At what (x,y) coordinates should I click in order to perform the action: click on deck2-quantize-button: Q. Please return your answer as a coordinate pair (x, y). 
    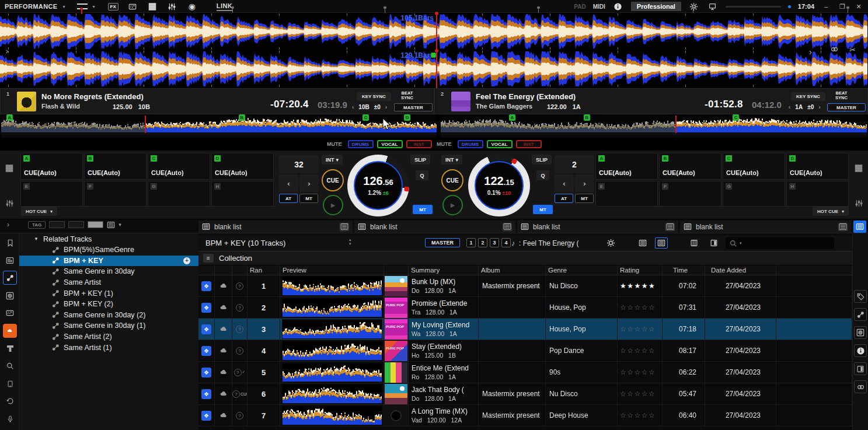
    Looking at the image, I should click on (543, 175).